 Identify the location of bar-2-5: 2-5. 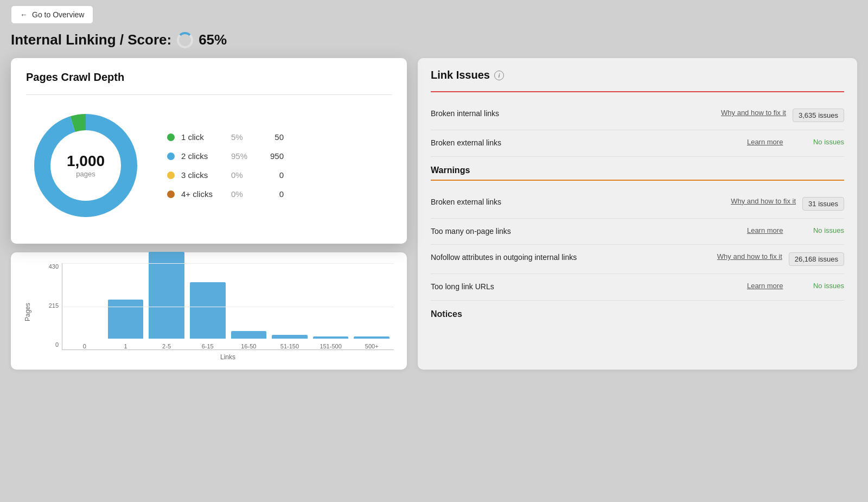
(167, 301).